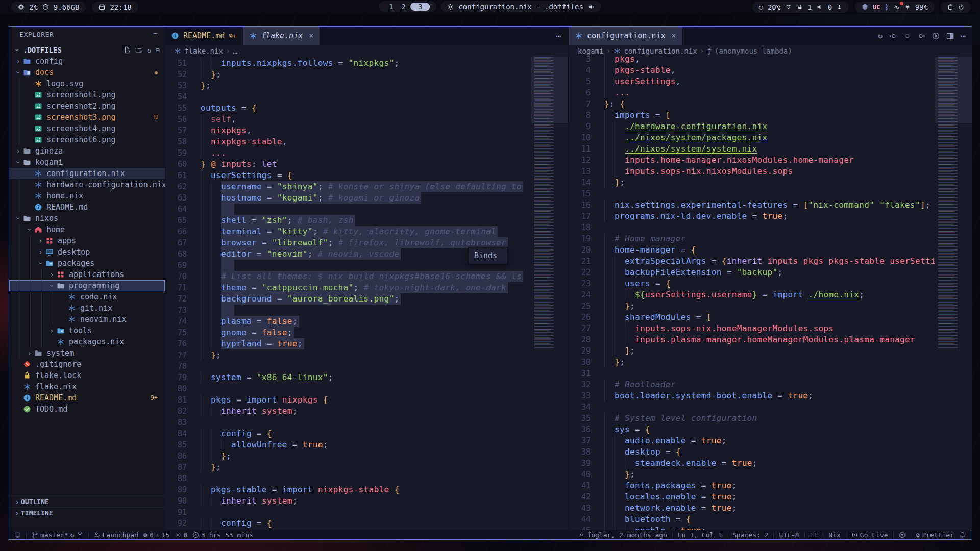  I want to click on tree-item-packages: ›packages, so click(87, 263).